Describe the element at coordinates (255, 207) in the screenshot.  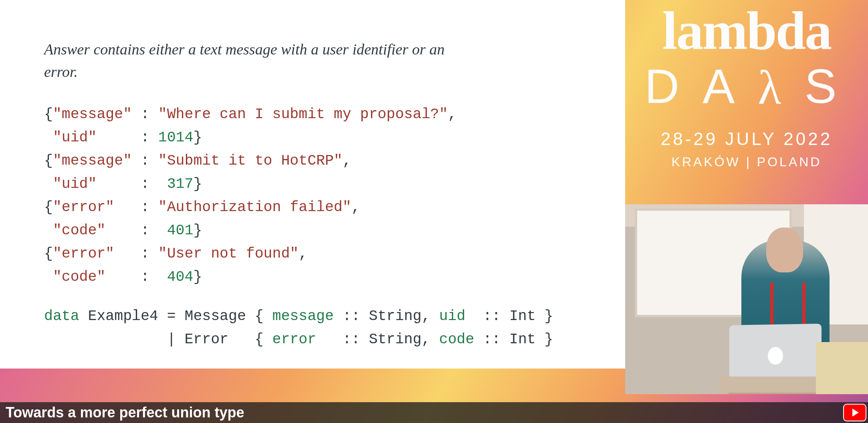
I see `json-err-0: Authorization failed` at that location.